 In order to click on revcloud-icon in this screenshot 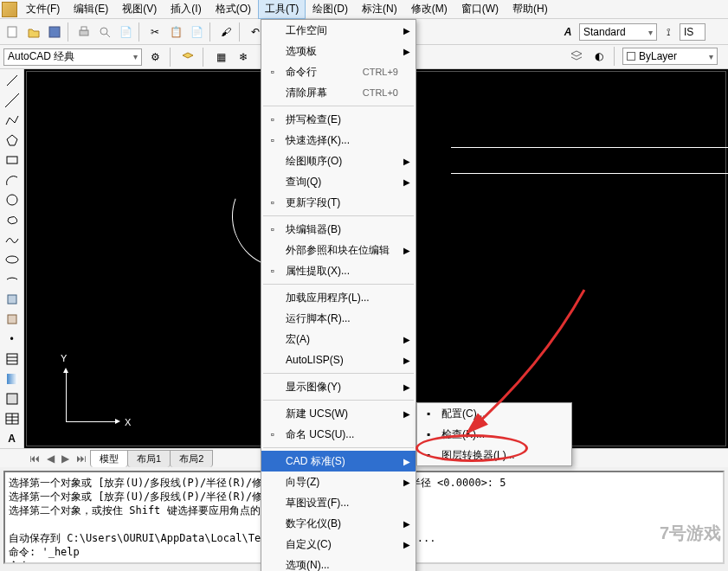, I will do `click(12, 220)`.